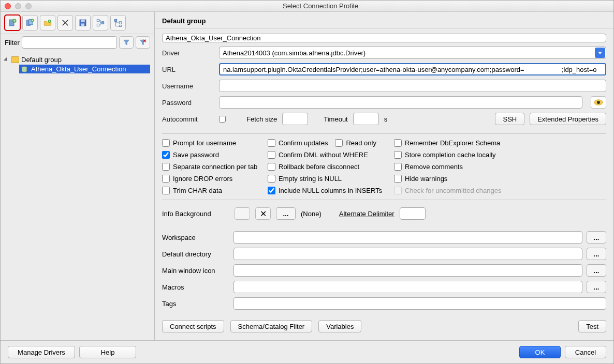 The image size is (614, 364). Describe the element at coordinates (223, 119) in the screenshot. I see `autocommit-checkbox` at that location.